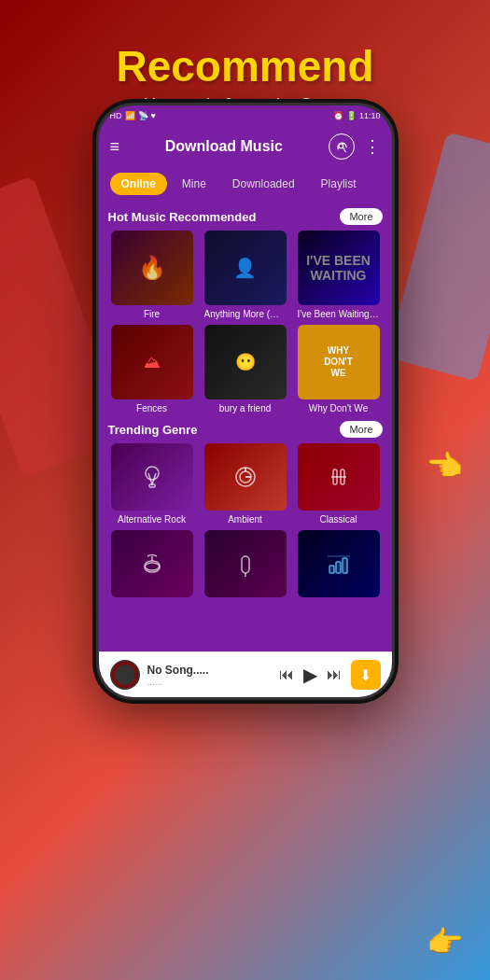  I want to click on hot-music-grid: 🔥 Fire 👤 Anything More (Wi..., so click(245, 322).